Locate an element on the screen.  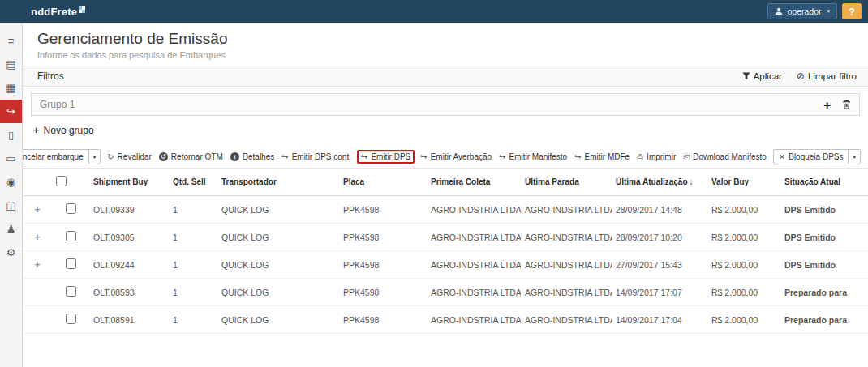
filters-title: Filtros is located at coordinates (50, 76).